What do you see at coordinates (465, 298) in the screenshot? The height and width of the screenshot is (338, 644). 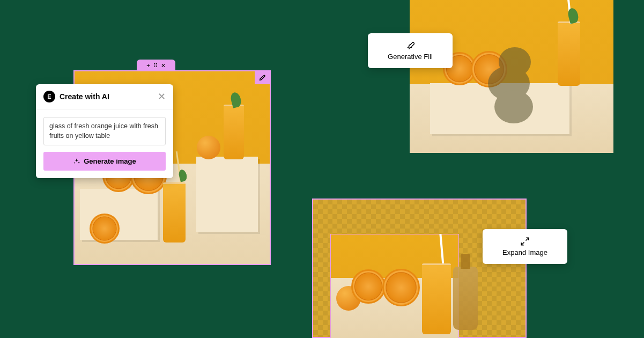 I see `bottle-extended-object` at bounding box center [465, 298].